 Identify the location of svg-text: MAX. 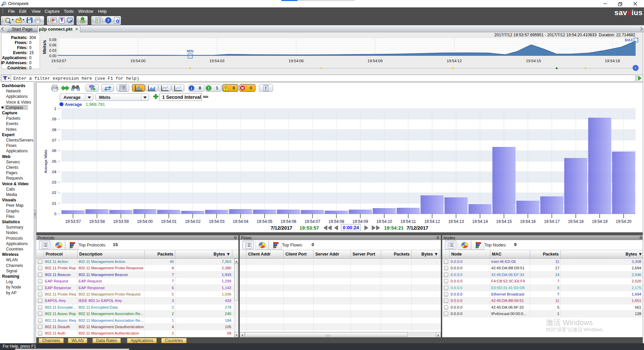
(629, 40).